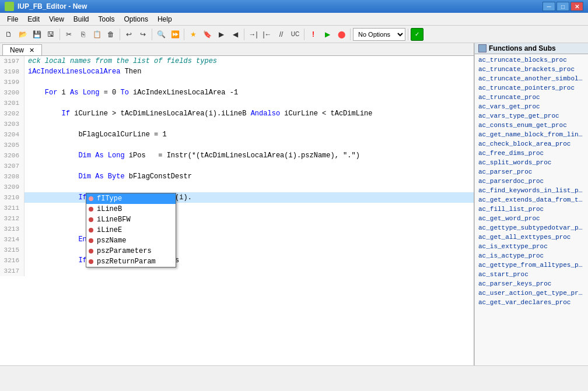 This screenshot has width=588, height=391. Describe the element at coordinates (237, 82) in the screenshot. I see `table-row: 3199` at that location.